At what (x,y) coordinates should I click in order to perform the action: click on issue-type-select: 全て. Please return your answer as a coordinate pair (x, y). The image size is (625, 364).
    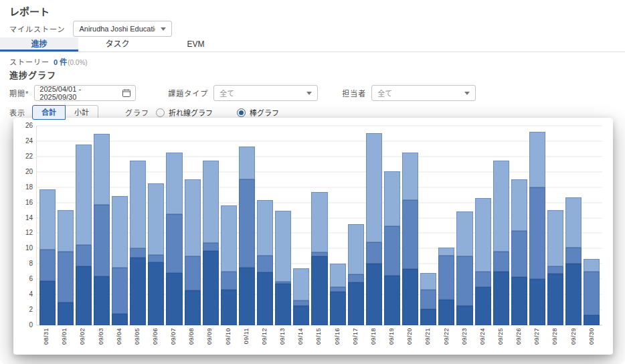
    Looking at the image, I should click on (266, 93).